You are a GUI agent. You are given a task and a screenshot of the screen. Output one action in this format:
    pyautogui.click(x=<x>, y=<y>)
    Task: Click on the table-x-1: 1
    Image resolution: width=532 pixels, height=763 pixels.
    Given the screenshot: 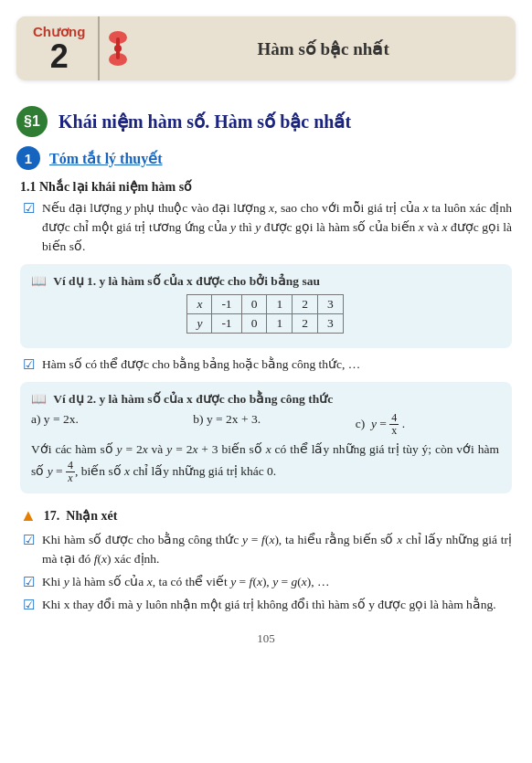 What is the action you would take?
    pyautogui.click(x=280, y=303)
    